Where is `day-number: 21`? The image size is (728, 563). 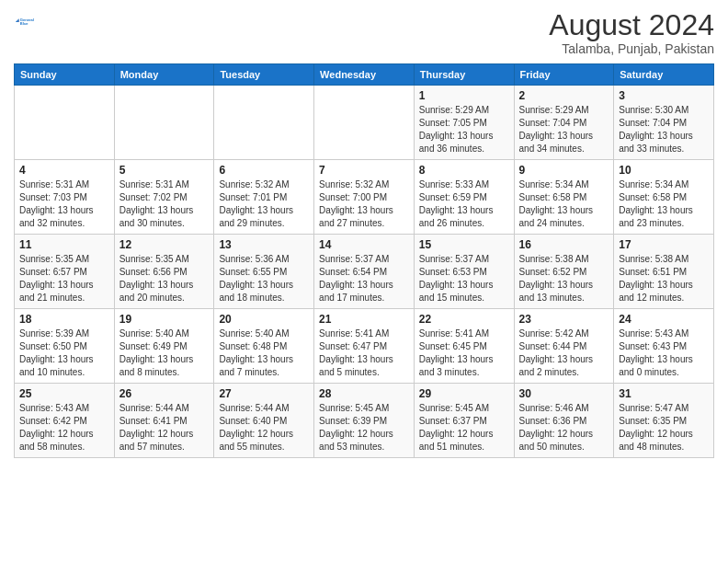 day-number: 21 is located at coordinates (364, 319).